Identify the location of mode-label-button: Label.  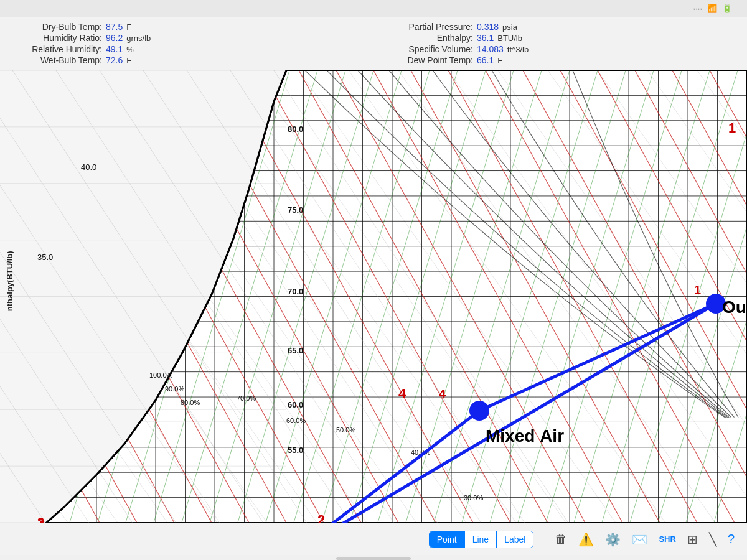
(515, 539).